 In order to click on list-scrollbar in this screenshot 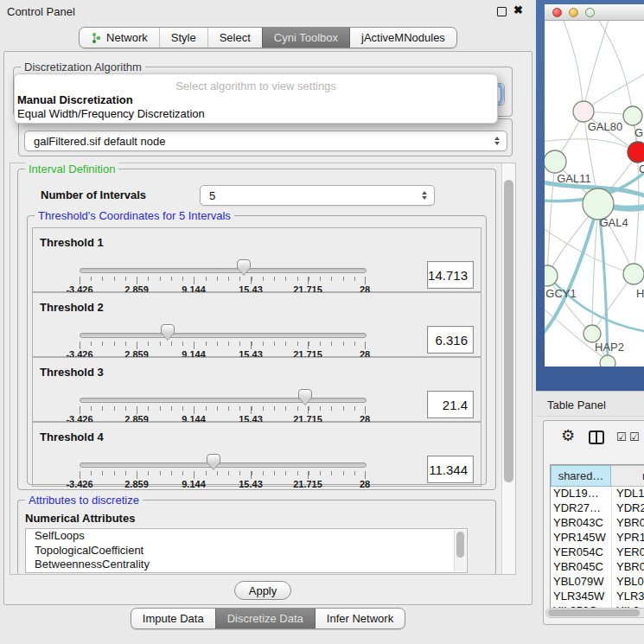, I will do `click(460, 551)`.